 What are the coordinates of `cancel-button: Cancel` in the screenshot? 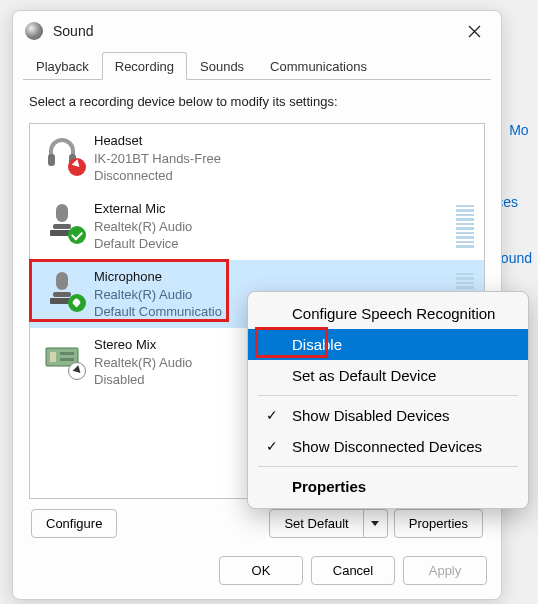 It's located at (353, 570).